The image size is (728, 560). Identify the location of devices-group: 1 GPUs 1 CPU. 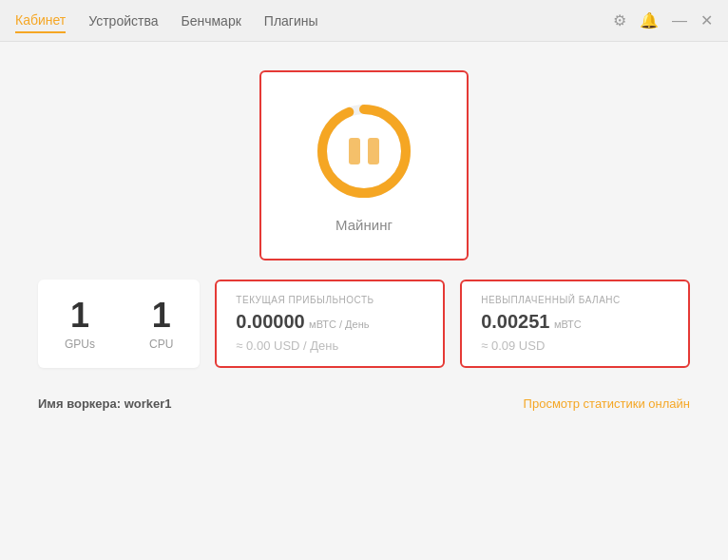
(119, 323).